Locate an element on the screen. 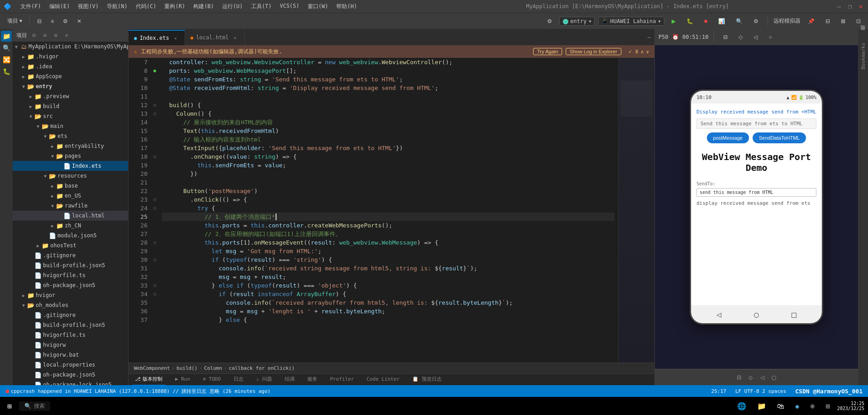 This screenshot has width=868, height=415. maximize-button: ❐ is located at coordinates (850, 6).